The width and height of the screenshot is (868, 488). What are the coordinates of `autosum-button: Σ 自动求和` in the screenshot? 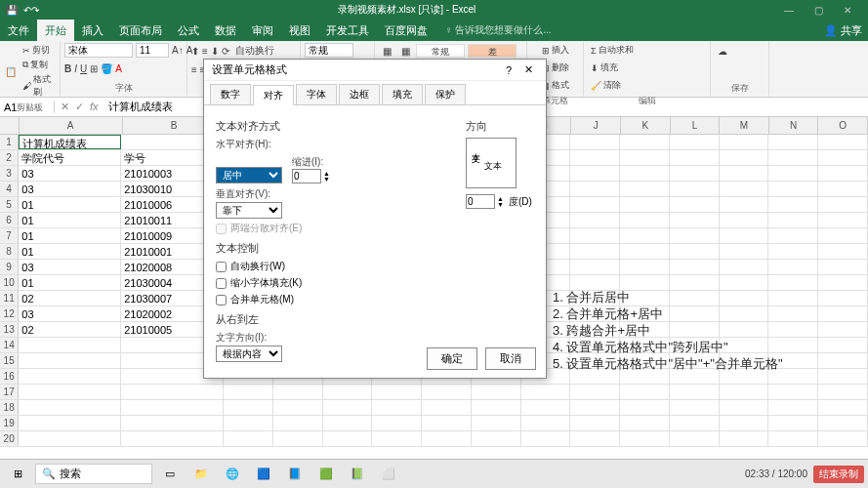 It's located at (612, 51).